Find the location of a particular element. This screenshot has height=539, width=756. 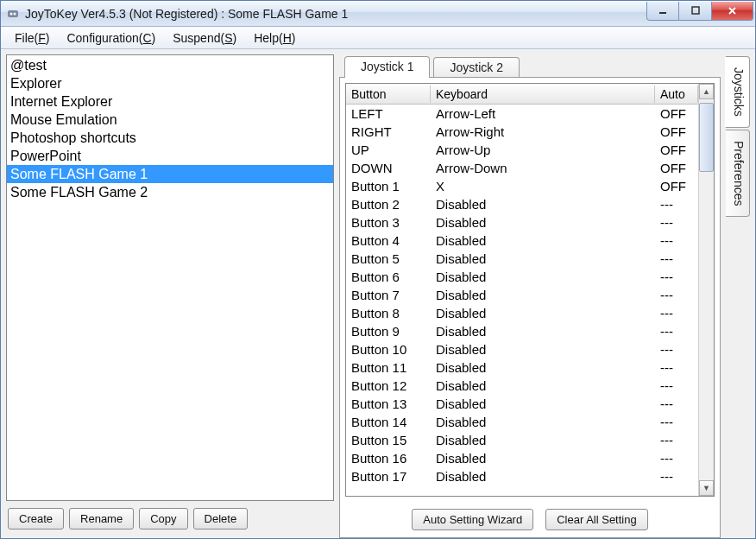

cell-button: Button 16 is located at coordinates (388, 458).